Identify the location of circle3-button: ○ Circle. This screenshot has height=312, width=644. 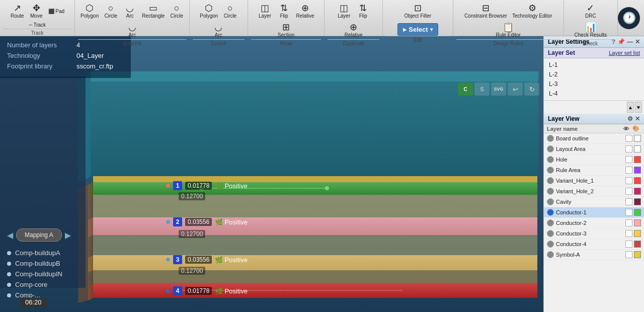
(230, 11).